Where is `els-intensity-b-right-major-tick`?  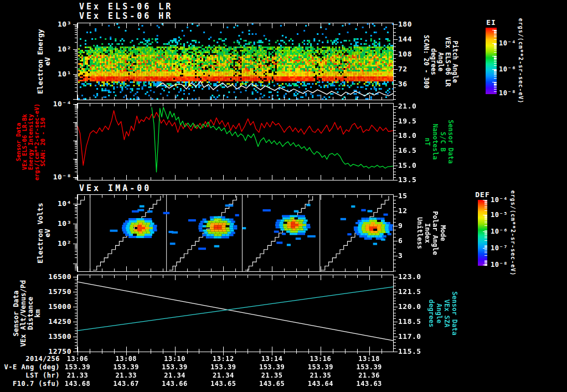
els-intensity-b-right-major-tick is located at coordinates (395, 122).